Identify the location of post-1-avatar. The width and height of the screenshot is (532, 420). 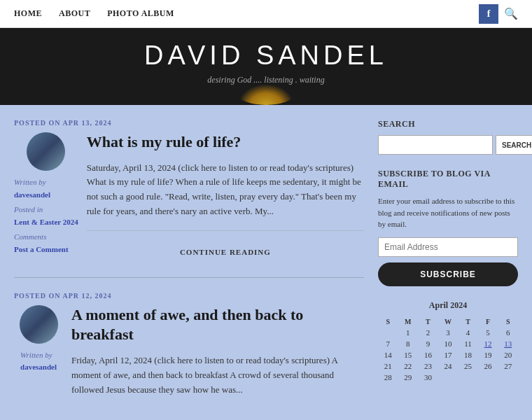
(46, 151).